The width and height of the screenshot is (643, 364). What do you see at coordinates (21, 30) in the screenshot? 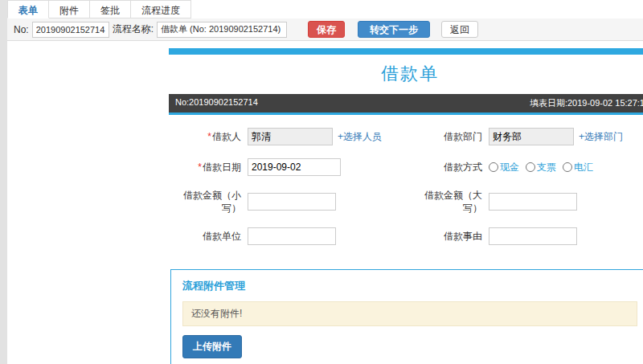
I see `no-label: No:` at bounding box center [21, 30].